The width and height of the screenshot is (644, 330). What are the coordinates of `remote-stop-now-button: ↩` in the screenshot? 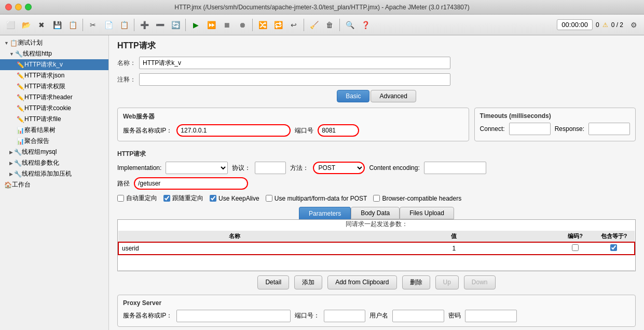 It's located at (294, 25).